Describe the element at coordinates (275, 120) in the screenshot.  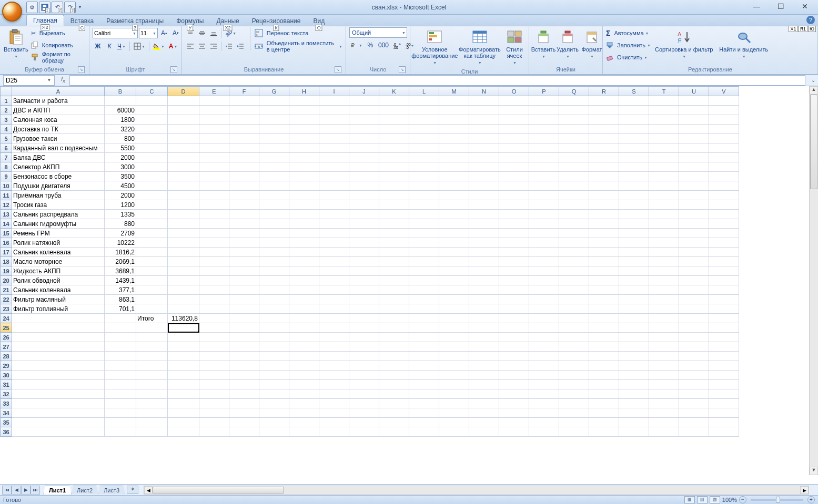
I see `cell-G3` at that location.